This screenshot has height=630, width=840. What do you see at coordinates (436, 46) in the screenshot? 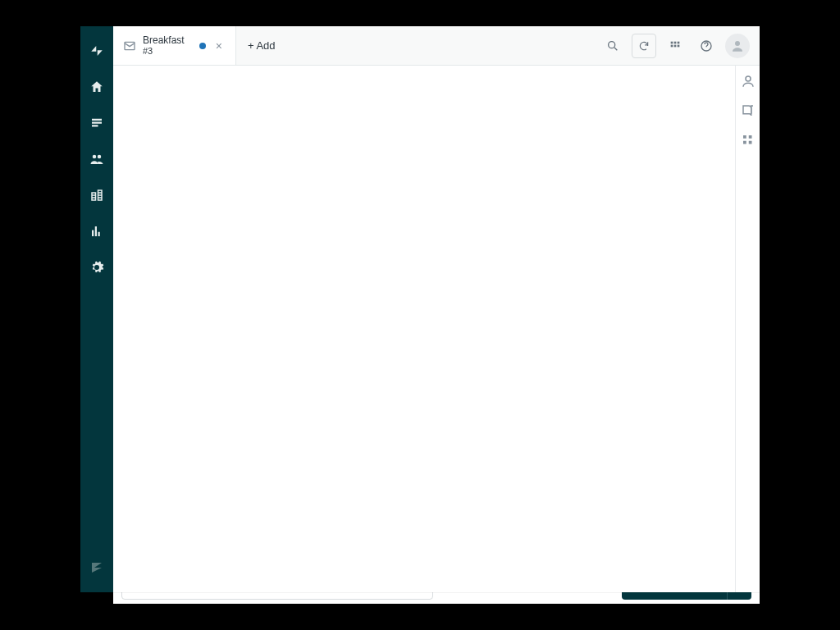
I see `top-tab-bar: Breakfast#3 × + Add` at bounding box center [436, 46].